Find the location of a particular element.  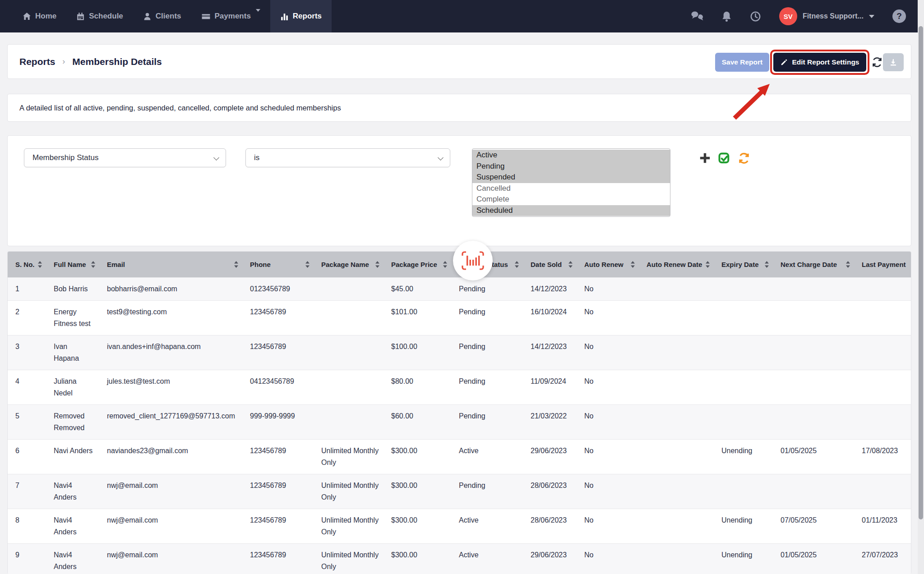

column-header-package-name: Package Name is located at coordinates (348, 264).